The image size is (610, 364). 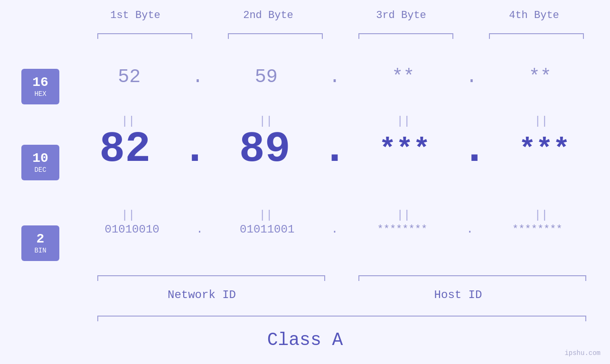 I want to click on watermark: ipshu.com, so click(x=582, y=353).